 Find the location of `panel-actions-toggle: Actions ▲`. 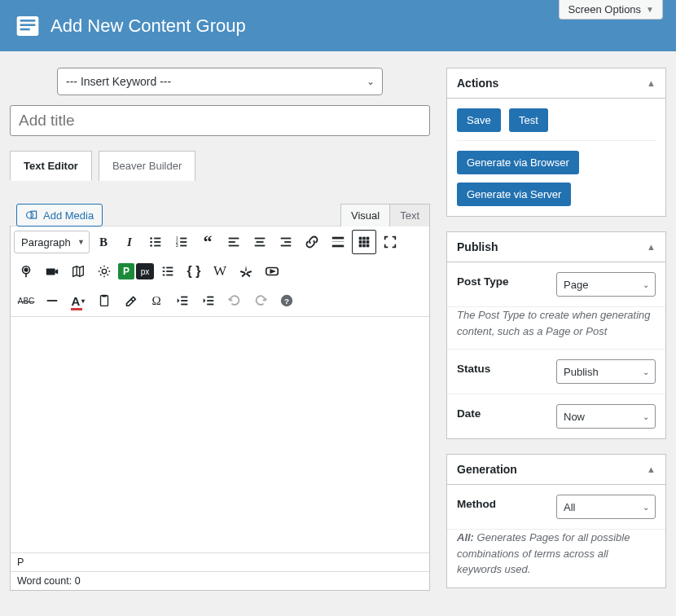

panel-actions-toggle: Actions ▲ is located at coordinates (556, 83).